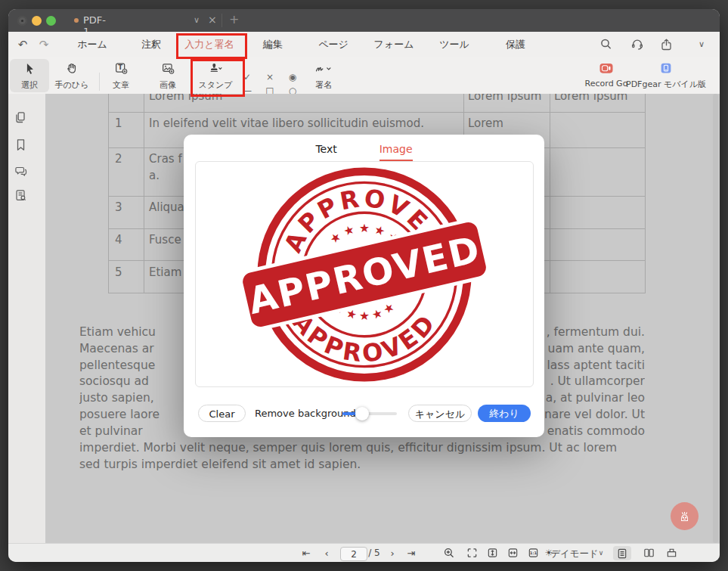 The width and height of the screenshot is (728, 571). I want to click on tool-add-image: 画像, so click(168, 76).